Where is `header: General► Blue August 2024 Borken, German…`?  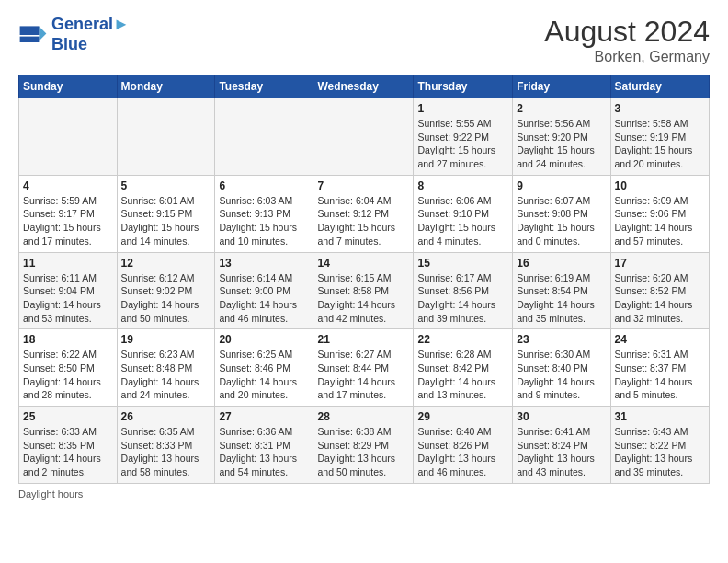 header: General► Blue August 2024 Borken, German… is located at coordinates (364, 40).